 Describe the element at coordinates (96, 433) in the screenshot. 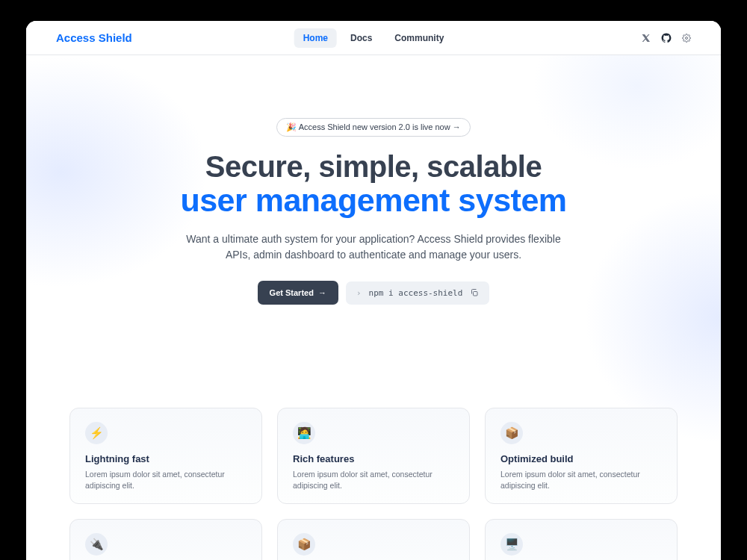

I see `lightning-icon: ⚡` at that location.